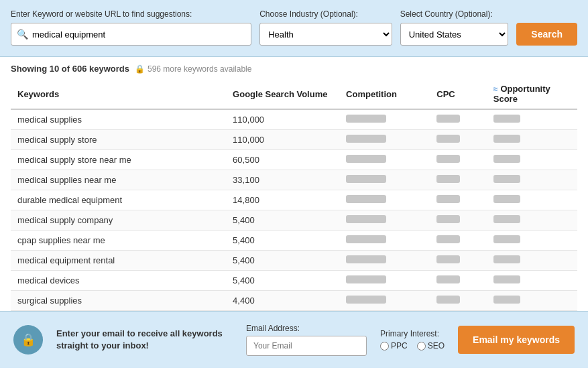 This screenshot has height=384, width=588. I want to click on industry-label: Choose Industry (Optional):, so click(326, 14).